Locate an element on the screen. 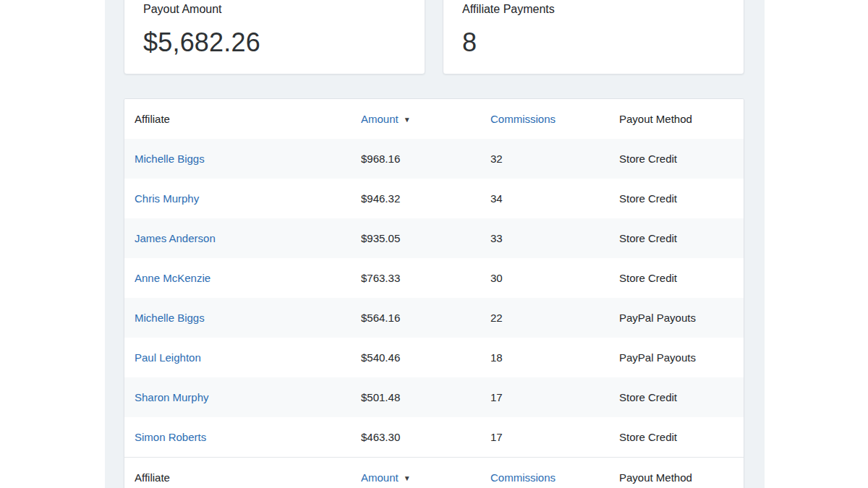  table-row: Michelle Biggs $564.16 22 PayPal Payouts is located at coordinates (434, 318).